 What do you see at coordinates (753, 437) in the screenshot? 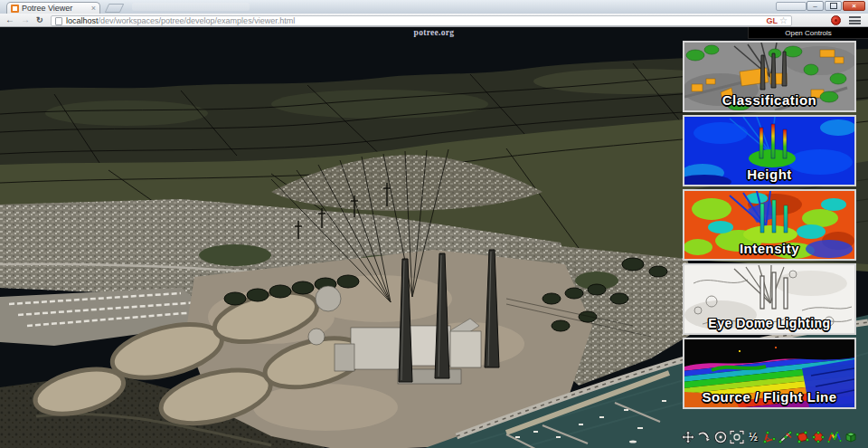
I see `half-resolution-button: ½` at bounding box center [753, 437].